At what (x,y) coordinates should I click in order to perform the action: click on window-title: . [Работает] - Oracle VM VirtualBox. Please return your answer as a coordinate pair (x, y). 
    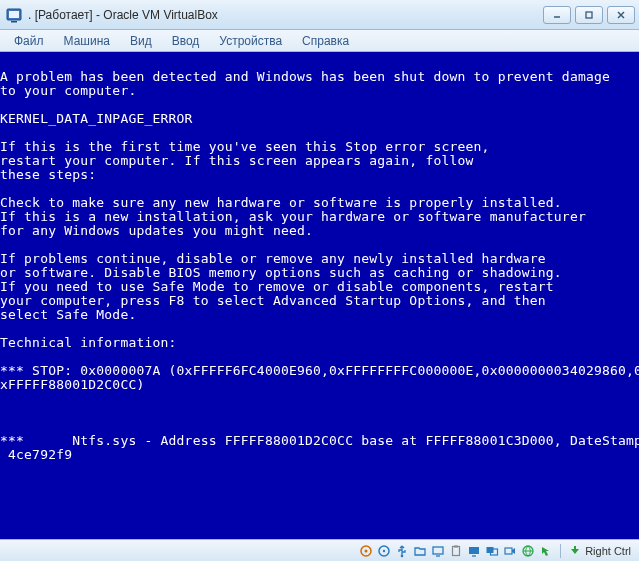
    Looking at the image, I should click on (286, 15).